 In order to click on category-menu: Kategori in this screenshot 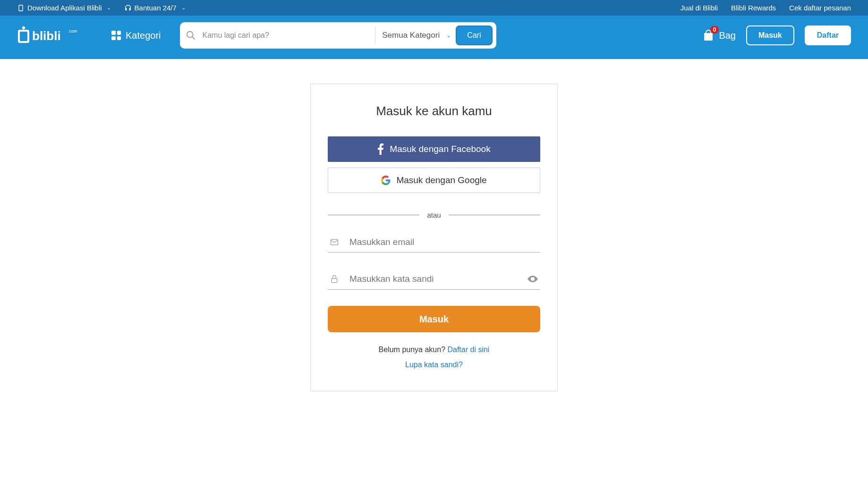, I will do `click(136, 36)`.